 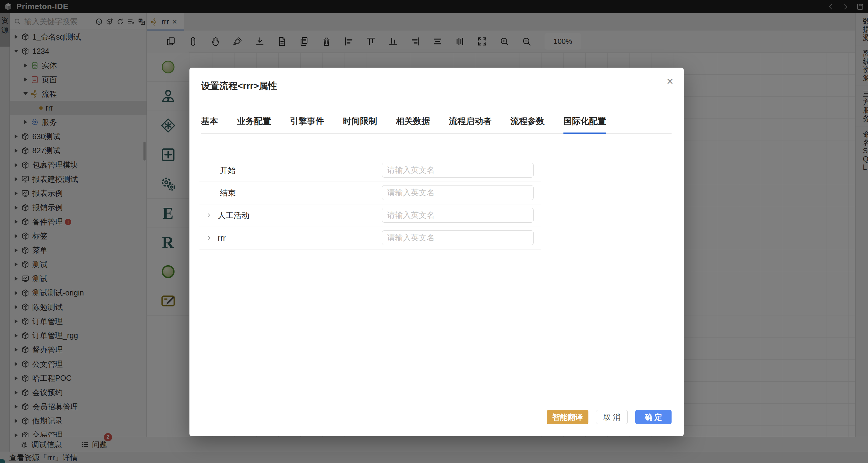 What do you see at coordinates (370, 193) in the screenshot?
I see `i18n-row: 结束` at bounding box center [370, 193].